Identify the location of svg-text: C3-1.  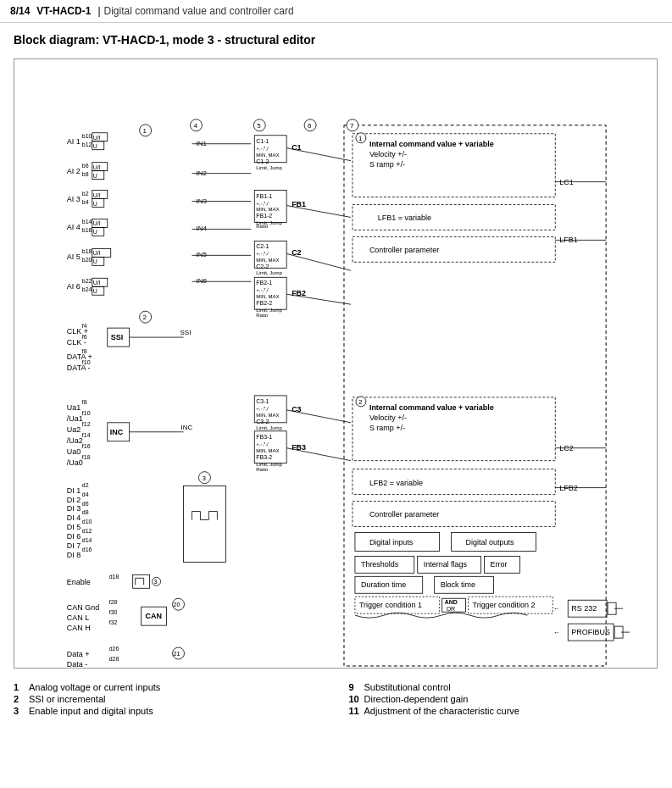
(263, 402).